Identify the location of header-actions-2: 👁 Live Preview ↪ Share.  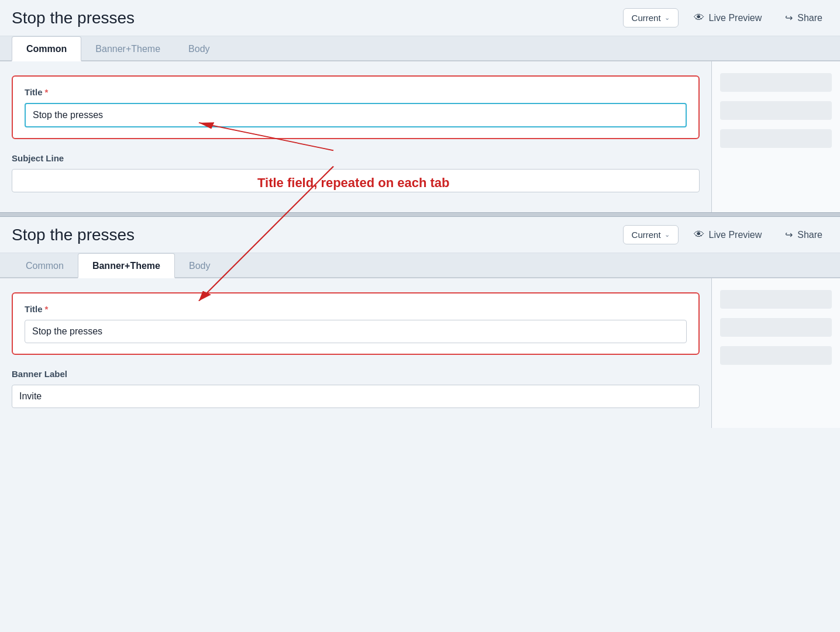
(758, 235).